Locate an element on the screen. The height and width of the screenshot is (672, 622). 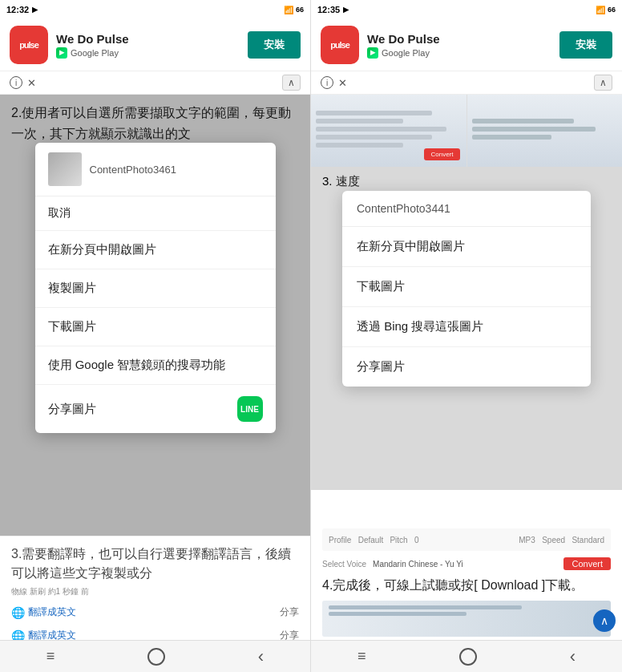
app-info-left: We Do Pulse ▶ Google Play is located at coordinates (147, 45).